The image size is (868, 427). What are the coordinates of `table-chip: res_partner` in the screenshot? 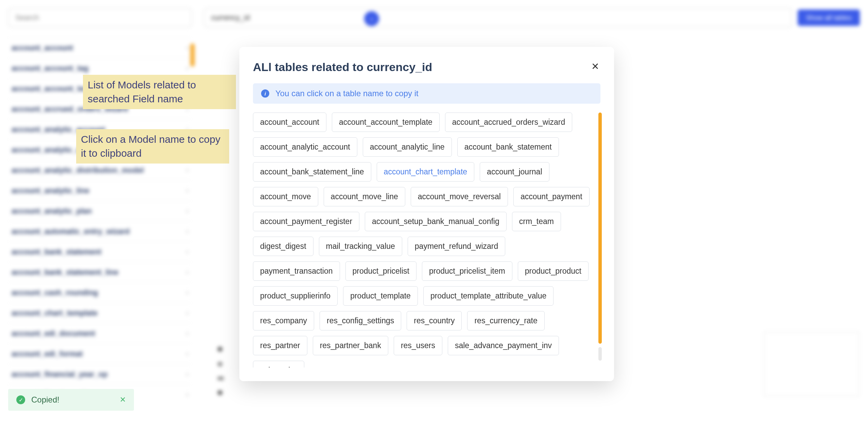 It's located at (280, 345).